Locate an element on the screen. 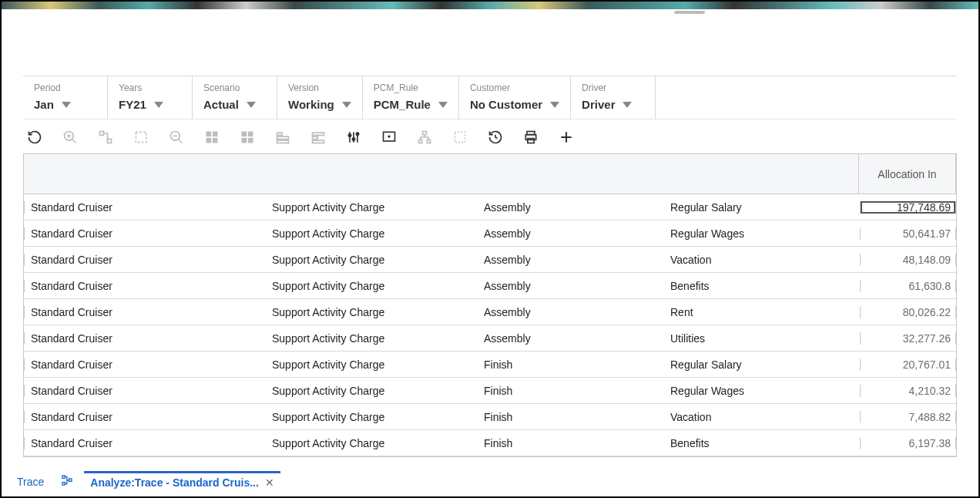  pov-value: Working is located at coordinates (320, 105).